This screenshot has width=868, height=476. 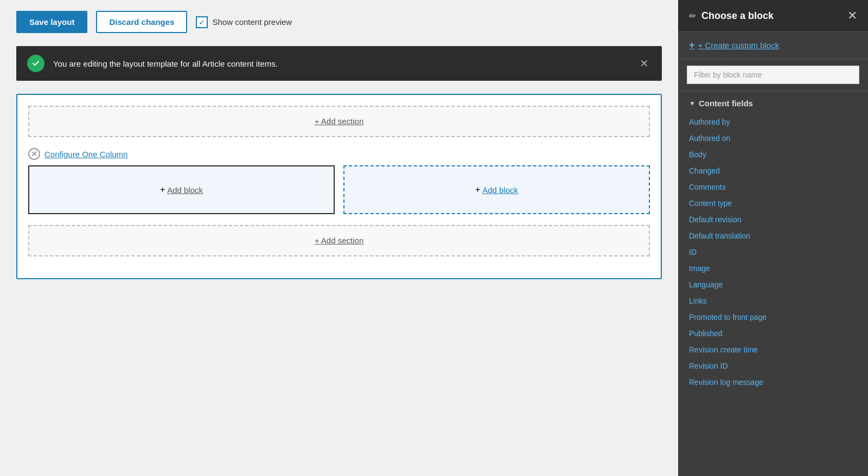 What do you see at coordinates (339, 190) in the screenshot?
I see `columns-row: + Add block + Add block` at bounding box center [339, 190].